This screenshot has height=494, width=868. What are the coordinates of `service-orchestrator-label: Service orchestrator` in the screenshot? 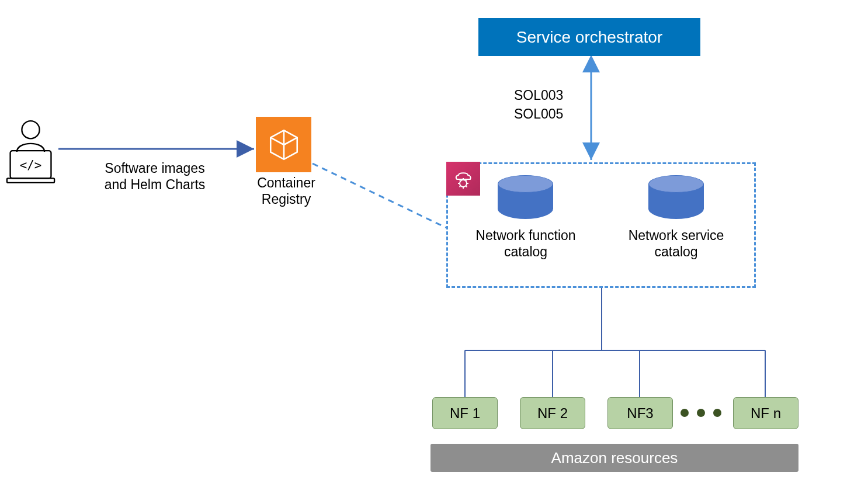 It's located at (590, 37).